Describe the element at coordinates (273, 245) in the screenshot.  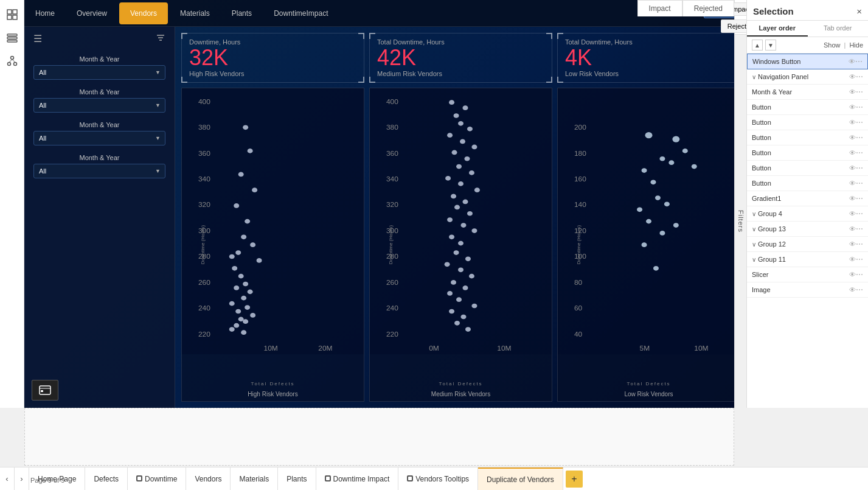
I see `scatter-high-risk: 400 380 360 340 320 300 280 260 240 220` at that location.